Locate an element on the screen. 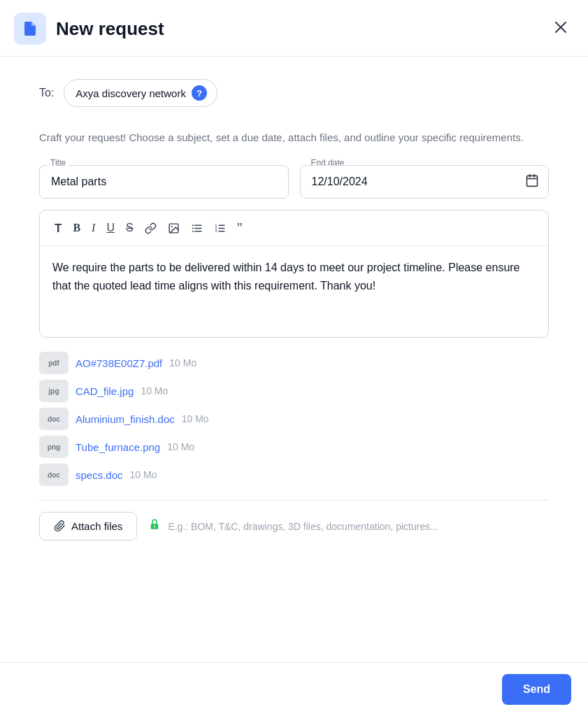 Image resolution: width=588 pixels, height=716 pixels. bold-btn: B is located at coordinates (77, 228).